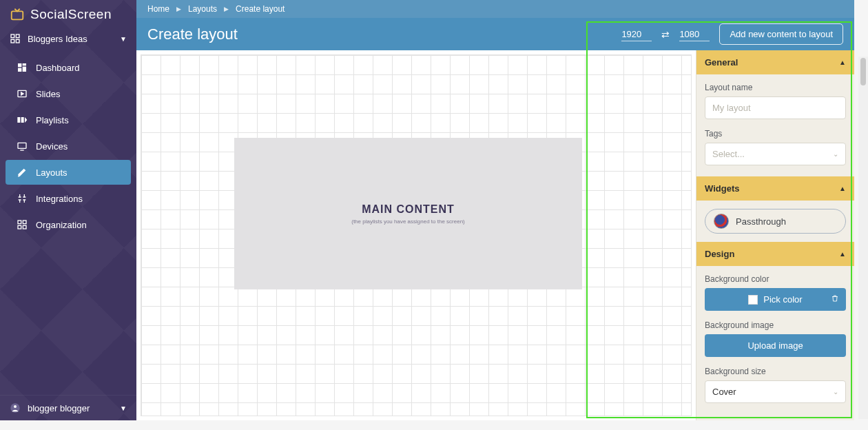  I want to click on sidebar-item-layouts: Layouts, so click(68, 172).